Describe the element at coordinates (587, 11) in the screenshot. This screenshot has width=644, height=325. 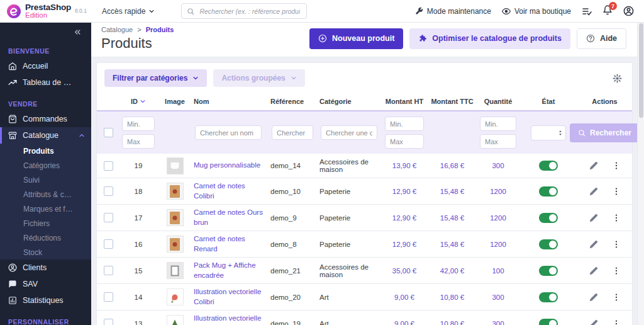
I see `activity-list-icon` at that location.